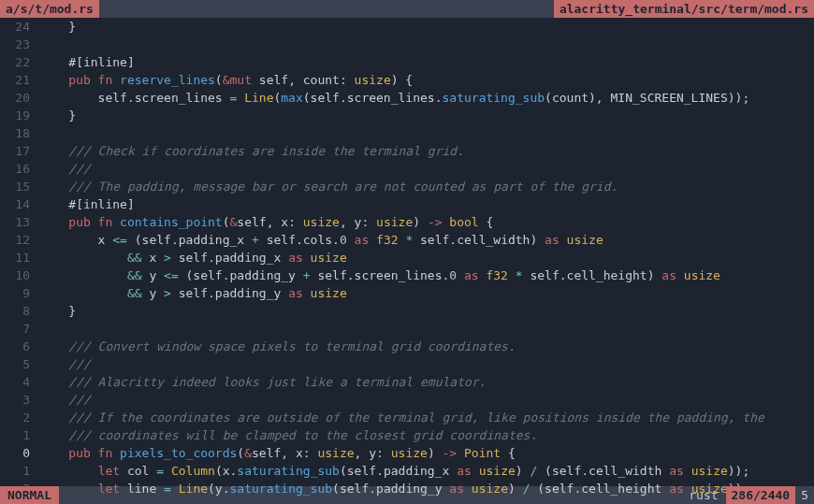  Describe the element at coordinates (407, 382) in the screenshot. I see `code-line: 4 /// Alacritty indeed looks just like a…` at that location.